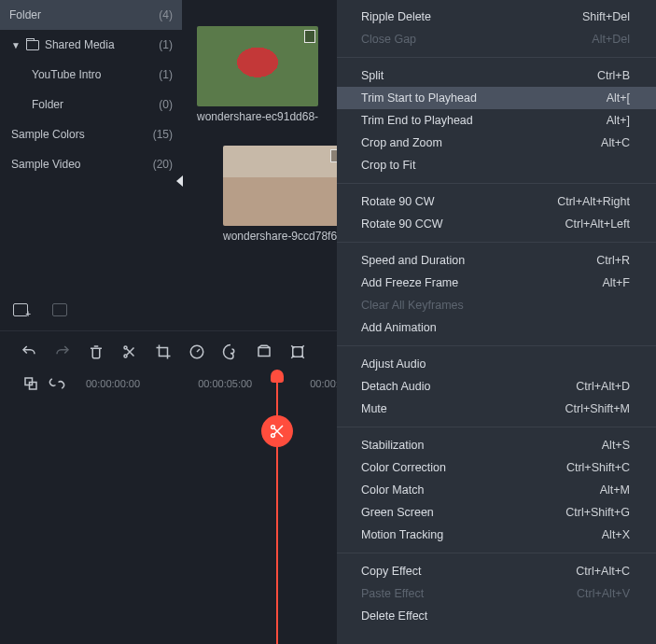 The image size is (656, 644). Describe the element at coordinates (496, 571) in the screenshot. I see `context-menu-item: Copy EffectCtrl+Alt+C` at that location.